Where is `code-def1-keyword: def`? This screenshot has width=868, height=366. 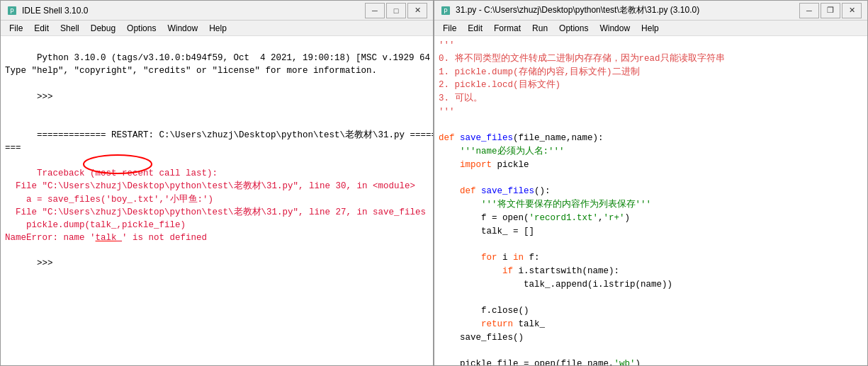
code-def1-keyword: def is located at coordinates (449, 138).